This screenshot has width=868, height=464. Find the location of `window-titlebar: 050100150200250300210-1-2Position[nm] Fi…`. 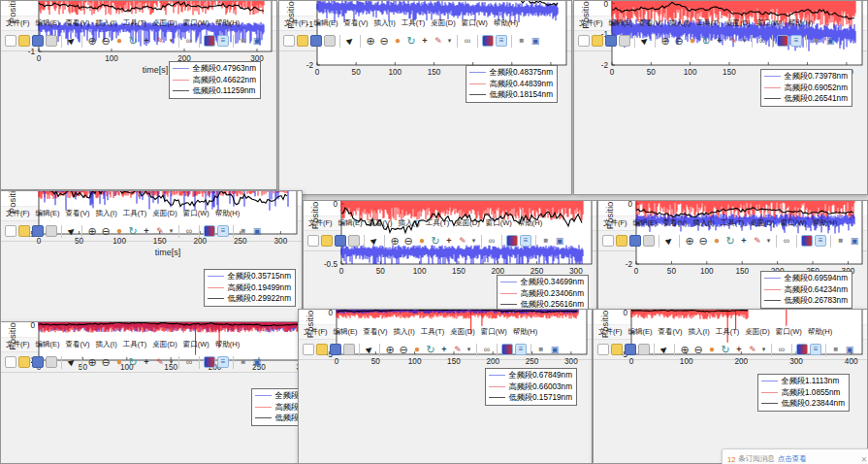

window-titlebar: 050100150200250300210-1-2Position[nm] Fi… is located at coordinates (721, 9).